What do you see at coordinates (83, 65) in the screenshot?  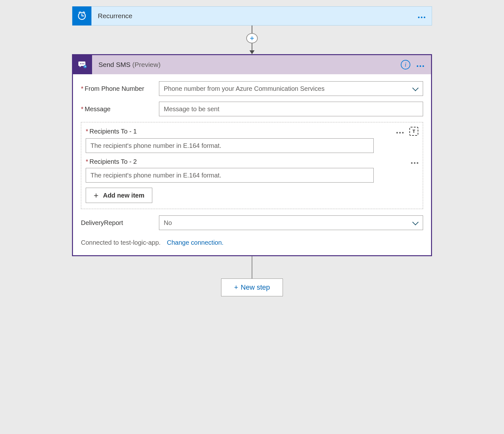 I see `sms-icon-box` at bounding box center [83, 65].